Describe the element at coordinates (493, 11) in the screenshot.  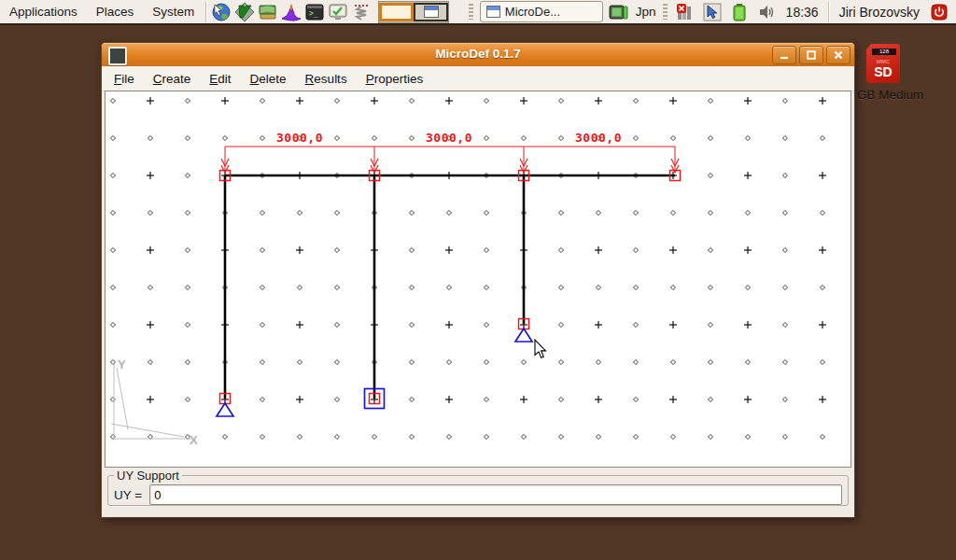
I see `window-thumb-icon` at that location.